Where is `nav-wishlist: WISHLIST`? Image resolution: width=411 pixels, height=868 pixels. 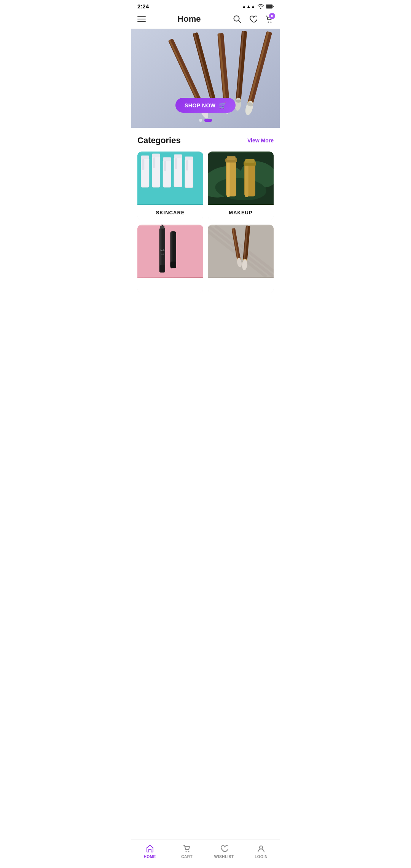 nav-wishlist: WISHLIST is located at coordinates (224, 851).